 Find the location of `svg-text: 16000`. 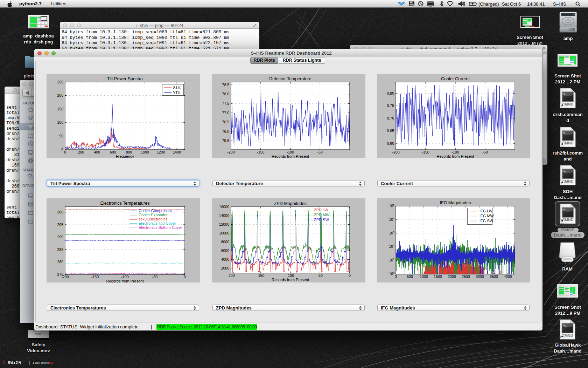

svg-text: 16000 is located at coordinates (224, 207).